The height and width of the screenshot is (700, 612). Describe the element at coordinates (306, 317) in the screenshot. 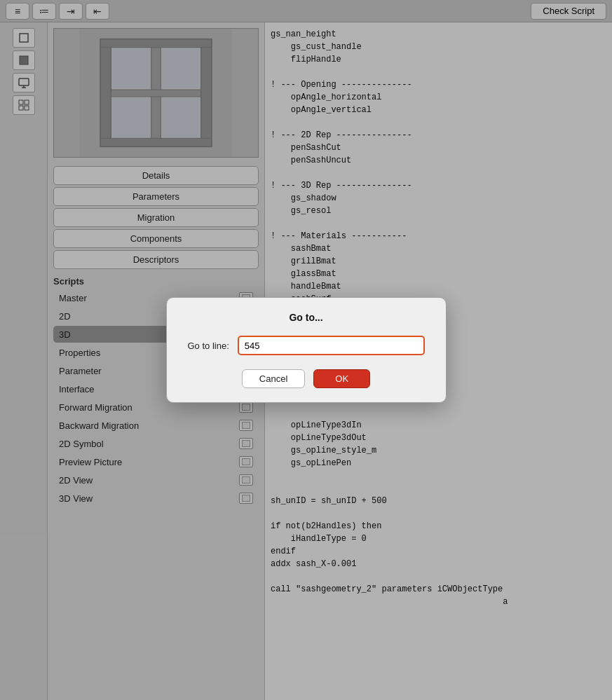

I see `modal-title: Go to...` at that location.